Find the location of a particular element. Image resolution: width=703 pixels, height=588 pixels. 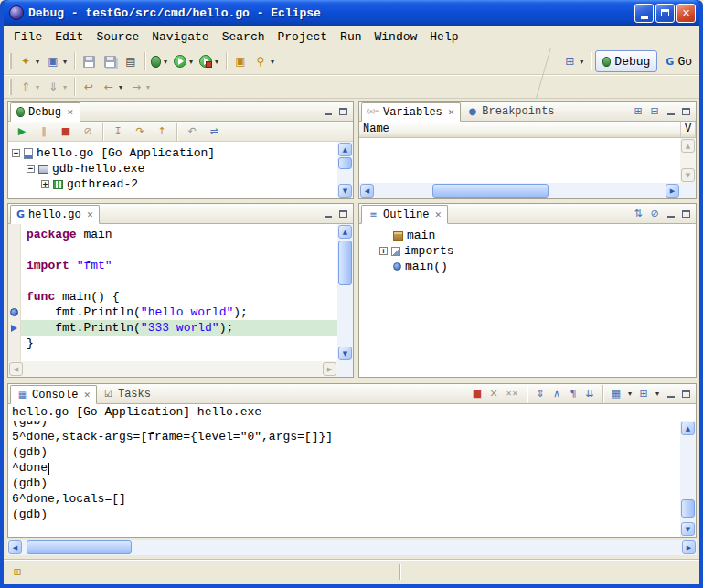

close-button: ✕ is located at coordinates (686, 13).